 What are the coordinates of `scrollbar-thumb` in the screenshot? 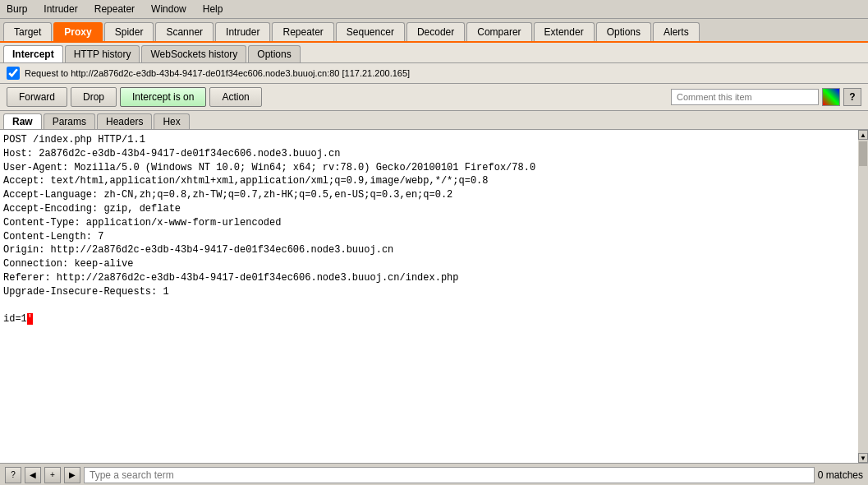 It's located at (863, 154).